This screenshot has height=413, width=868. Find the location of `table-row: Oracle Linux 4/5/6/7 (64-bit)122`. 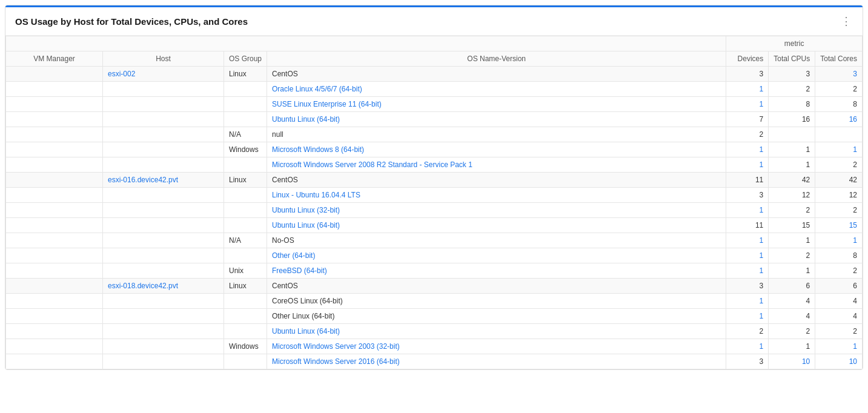

table-row: Oracle Linux 4/5/6/7 (64-bit)122 is located at coordinates (434, 90).